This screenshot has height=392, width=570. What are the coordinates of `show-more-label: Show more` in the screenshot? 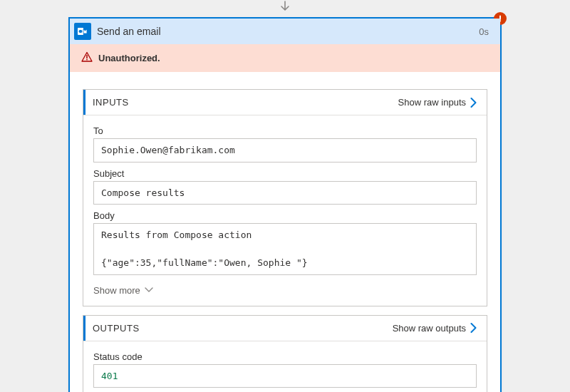 It's located at (117, 291).